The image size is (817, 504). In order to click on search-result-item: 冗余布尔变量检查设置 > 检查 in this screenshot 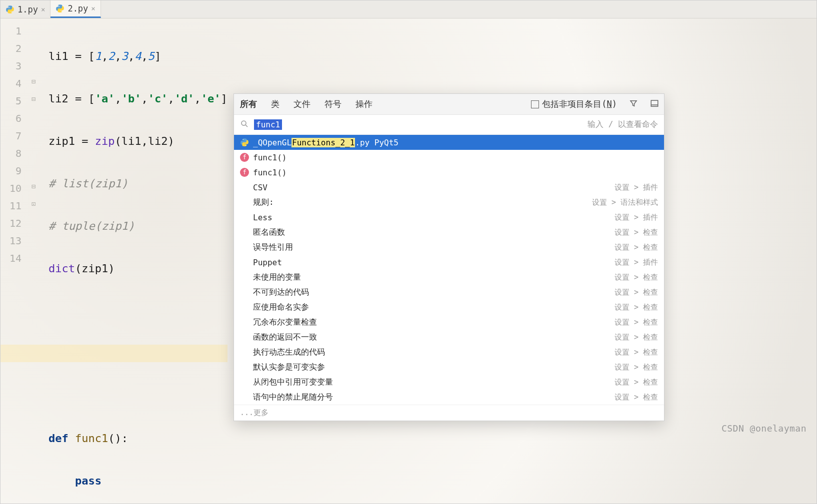, I will do `click(449, 322)`.